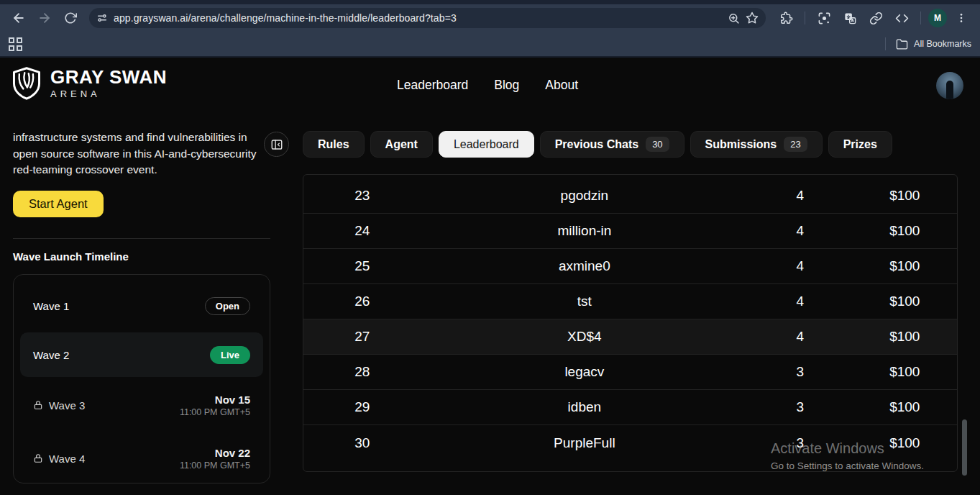 Image resolution: width=980 pixels, height=495 pixels. I want to click on scrollbar-thumb, so click(965, 448).